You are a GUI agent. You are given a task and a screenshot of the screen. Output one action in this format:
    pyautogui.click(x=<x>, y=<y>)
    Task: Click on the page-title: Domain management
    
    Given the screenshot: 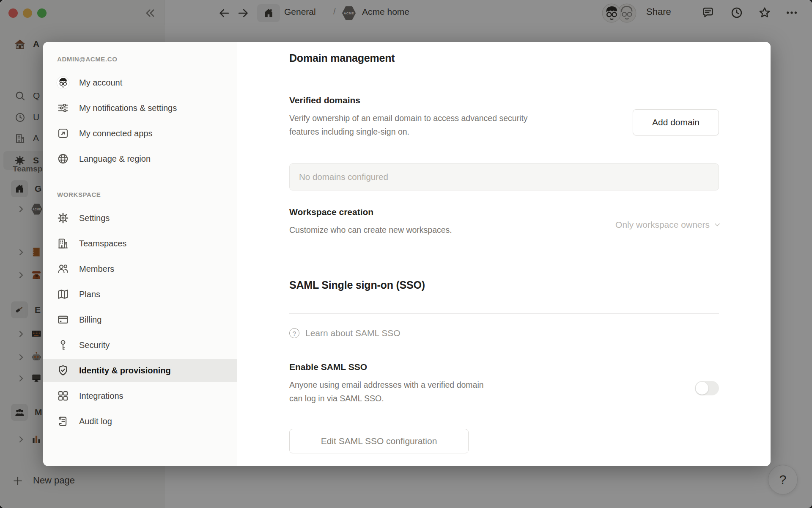 What is the action you would take?
    pyautogui.click(x=342, y=58)
    